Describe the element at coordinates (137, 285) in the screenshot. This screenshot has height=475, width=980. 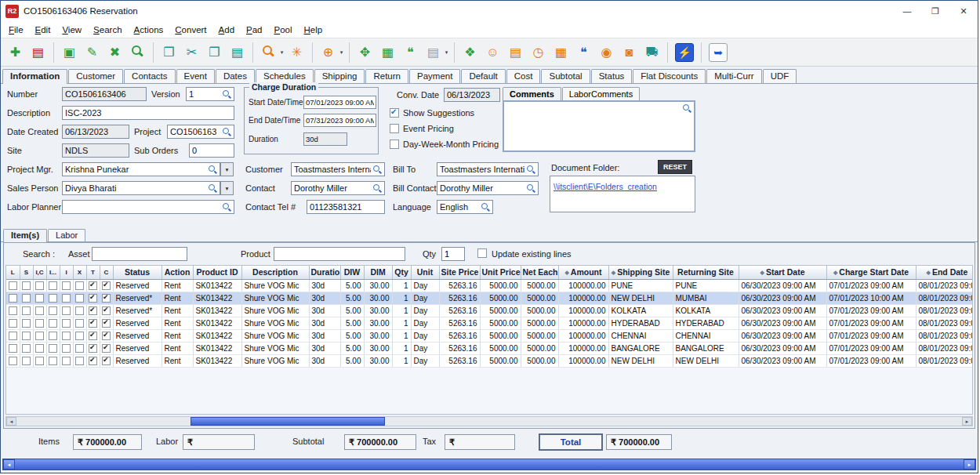
I see `cell-status: Reserved` at that location.